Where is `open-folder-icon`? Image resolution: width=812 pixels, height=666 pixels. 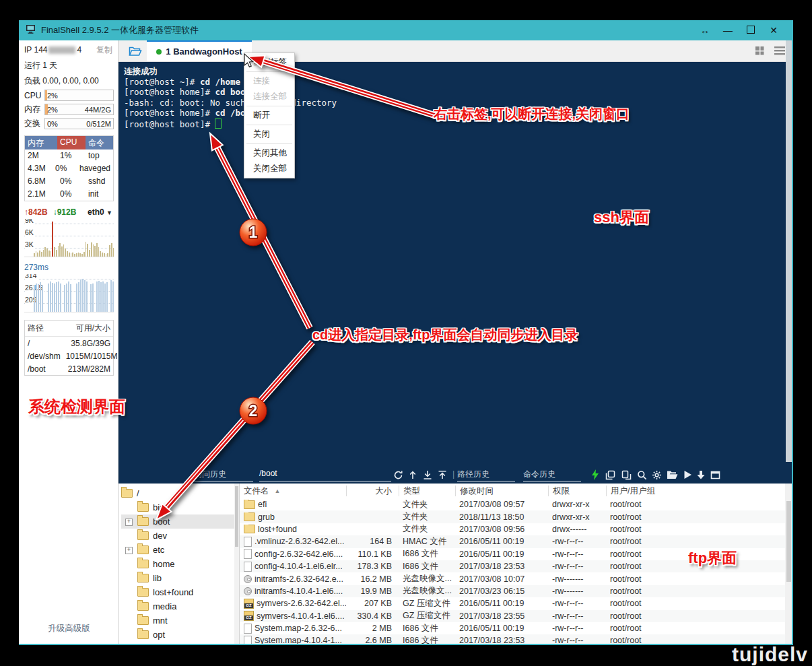 open-folder-icon is located at coordinates (672, 475).